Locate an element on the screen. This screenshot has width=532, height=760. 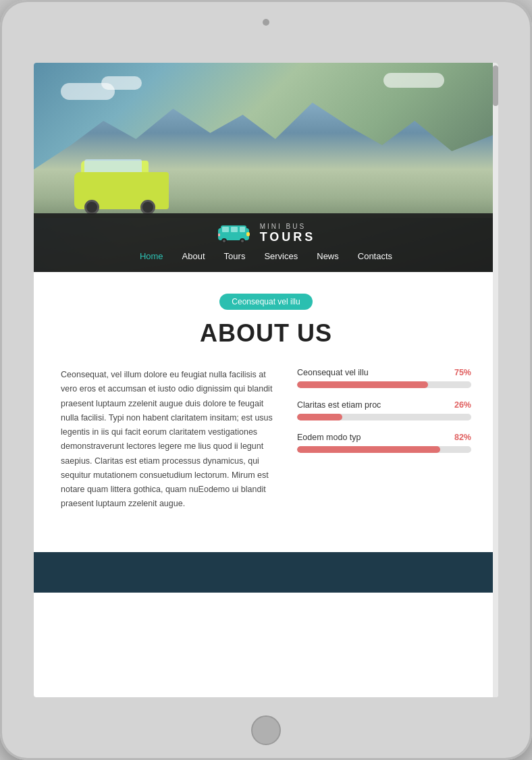
skill-header-3: Eodem modo typ 82% is located at coordinates (384, 437).